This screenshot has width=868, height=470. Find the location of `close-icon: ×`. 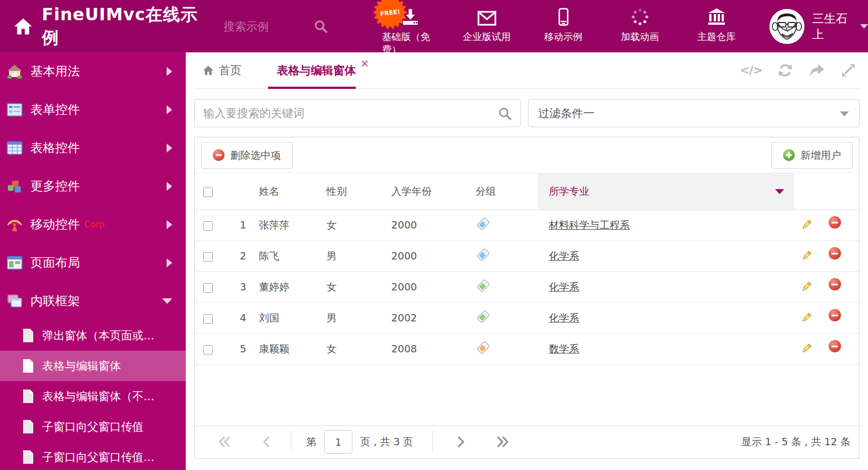

close-icon: × is located at coordinates (365, 63).